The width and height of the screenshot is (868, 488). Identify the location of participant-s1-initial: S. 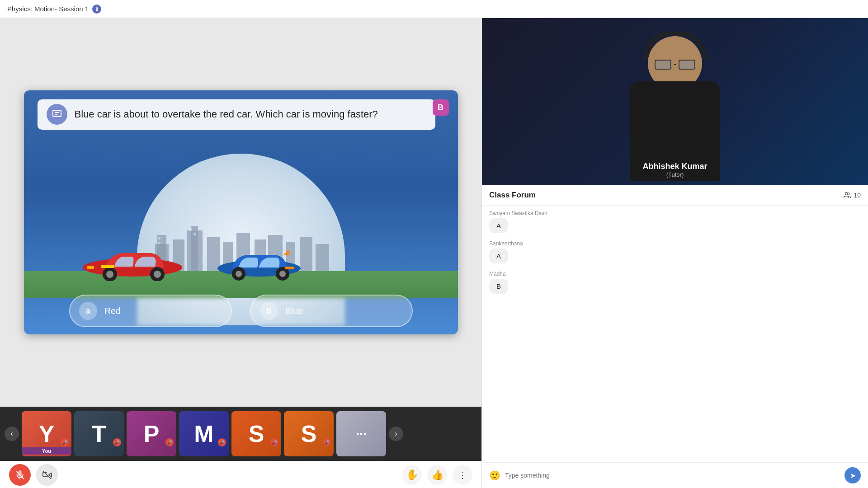
(257, 434).